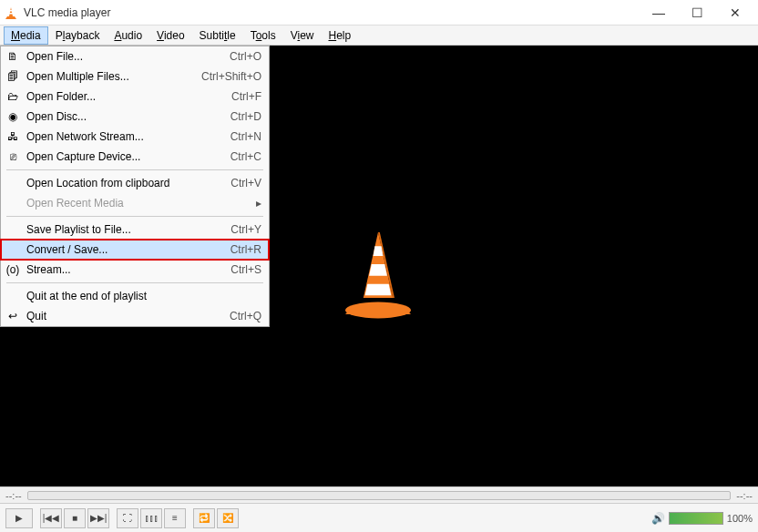 The image size is (758, 532). I want to click on control-bar: ▶ |◀◀ ■ ▶▶| ⛶ ⫿⫿⫿ ≡ 🔁 🔀 🔊 100%, so click(379, 517).